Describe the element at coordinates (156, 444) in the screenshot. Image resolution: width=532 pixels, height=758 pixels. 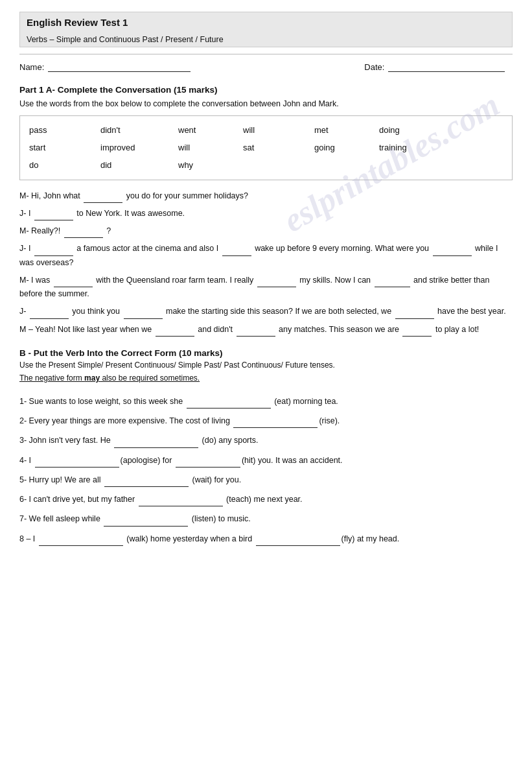
I see `ex3-blank` at that location.